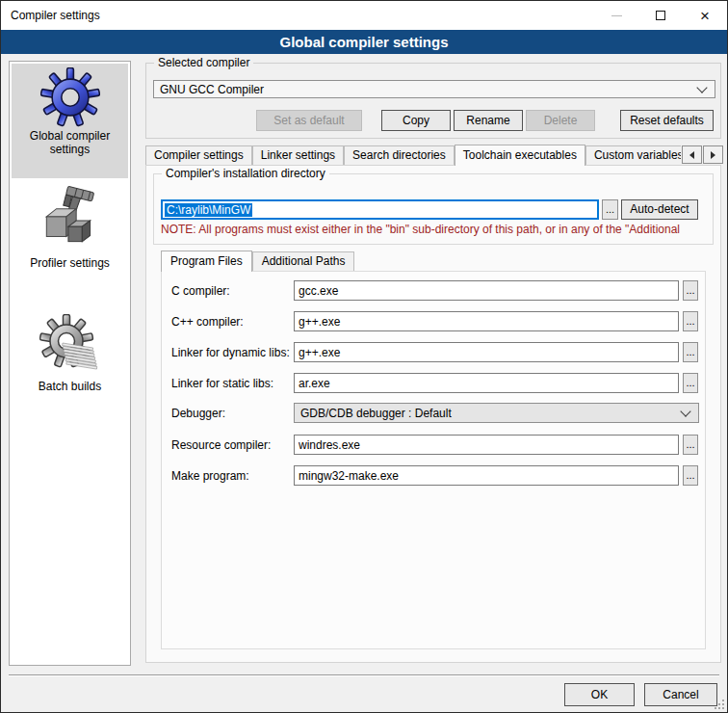 This screenshot has height=713, width=728. What do you see at coordinates (599, 695) in the screenshot?
I see `ok-button: OK` at bounding box center [599, 695].